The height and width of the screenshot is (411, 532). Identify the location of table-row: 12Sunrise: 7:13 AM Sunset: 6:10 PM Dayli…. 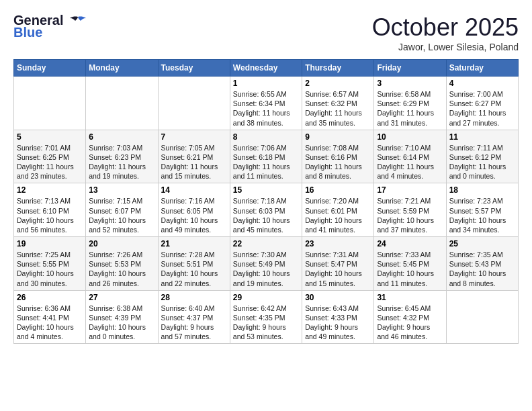
(50, 210).